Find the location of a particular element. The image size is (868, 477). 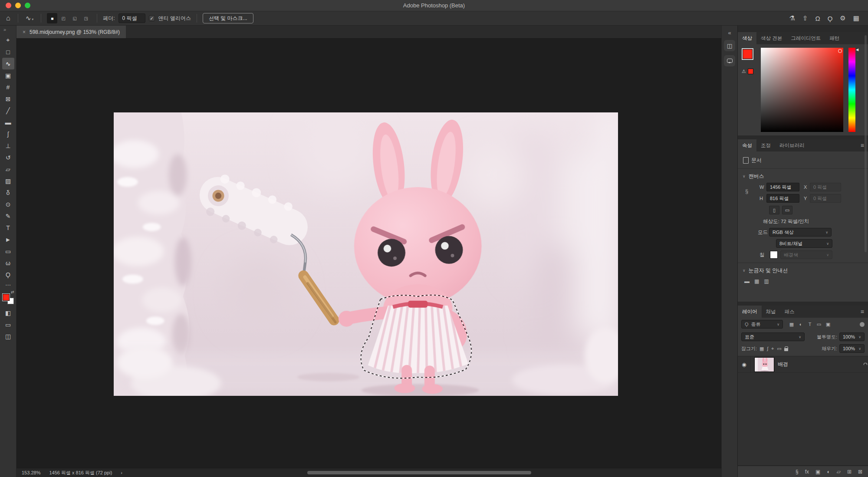

filter-smart-objects-icon: ▣ is located at coordinates (828, 325).